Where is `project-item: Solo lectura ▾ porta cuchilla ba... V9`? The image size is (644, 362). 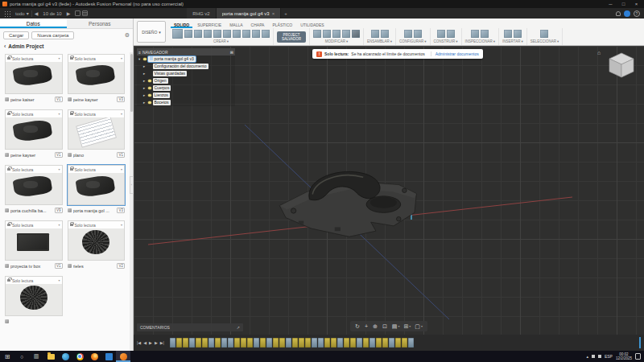
project-item: Solo lectura ▾ porta cuchilla ba... V9 is located at coordinates (34, 190).